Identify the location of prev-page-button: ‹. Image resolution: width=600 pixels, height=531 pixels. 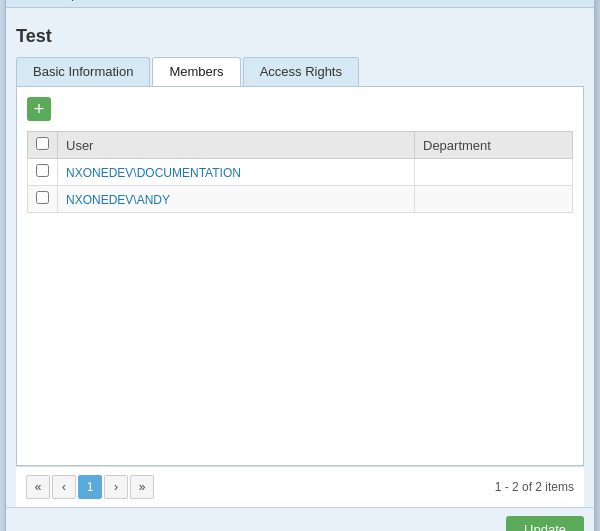
(64, 487).